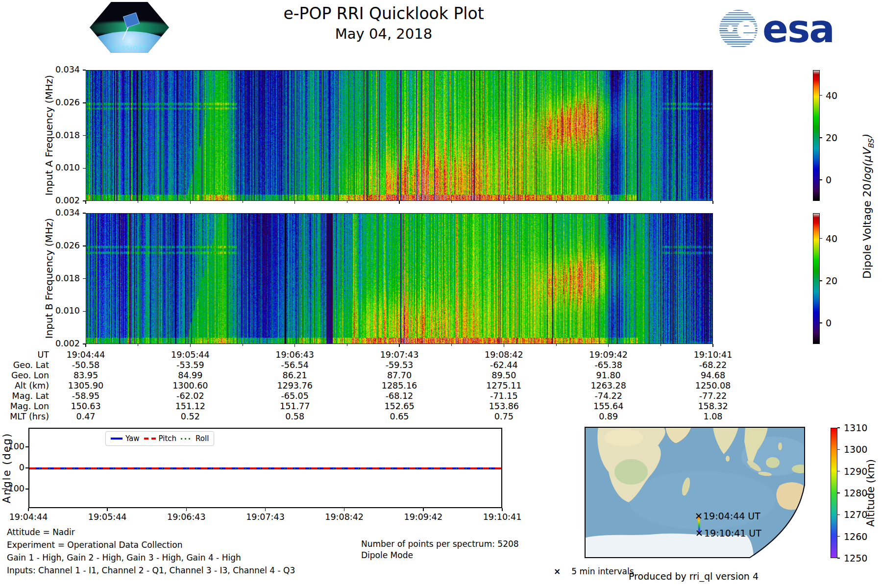 The height and width of the screenshot is (588, 882). I want to click on altitude-tick-label: 1260, so click(856, 537).